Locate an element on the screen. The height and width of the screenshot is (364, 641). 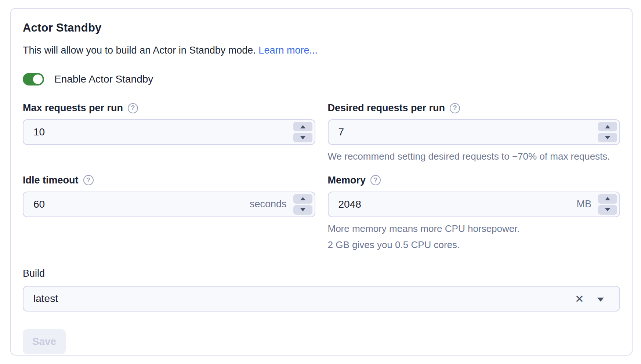
learn-more-link: Learn more... is located at coordinates (288, 50).